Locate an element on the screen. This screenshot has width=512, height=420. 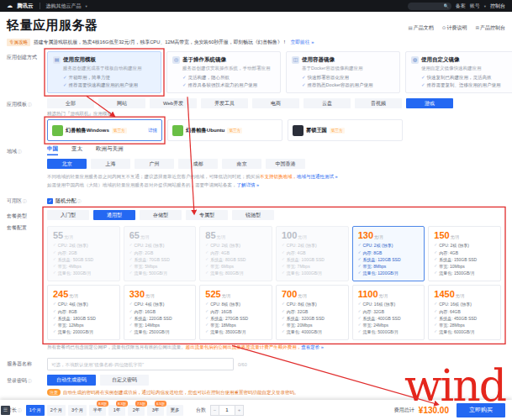
bundle-type-tab-3: 专属型 is located at coordinates (207, 215).